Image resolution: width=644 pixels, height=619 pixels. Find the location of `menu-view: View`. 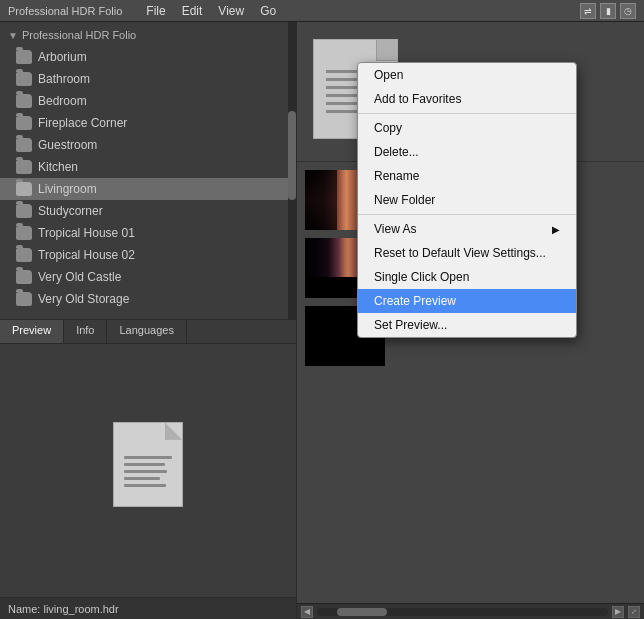

menu-view: View is located at coordinates (231, 11).